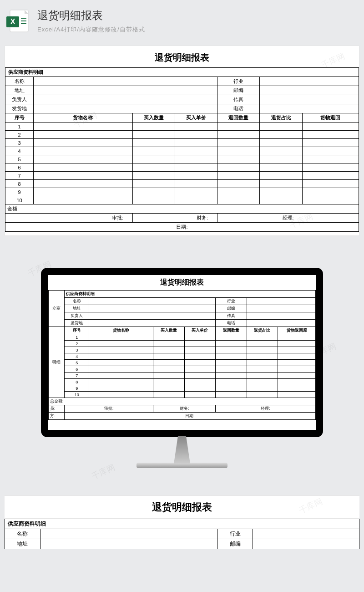 The width and height of the screenshot is (364, 592). I want to click on col-reason: 货物退回, so click(330, 118).